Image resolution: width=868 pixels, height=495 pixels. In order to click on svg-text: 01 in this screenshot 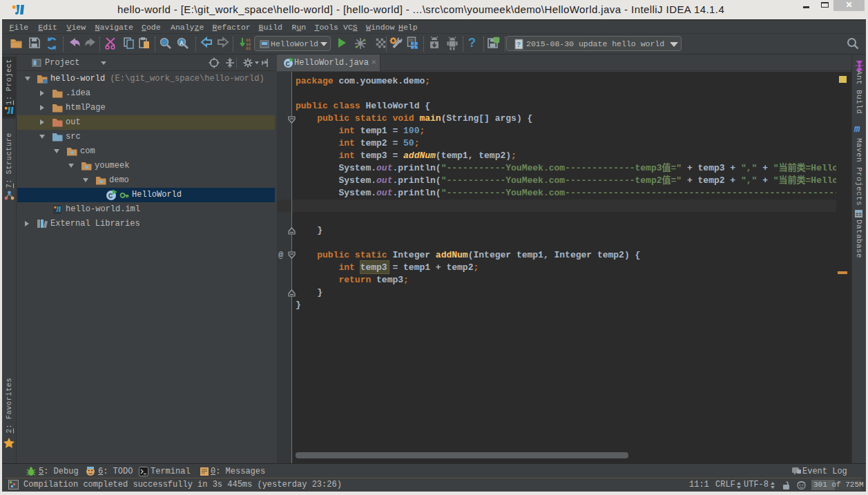, I will do `click(249, 48)`.